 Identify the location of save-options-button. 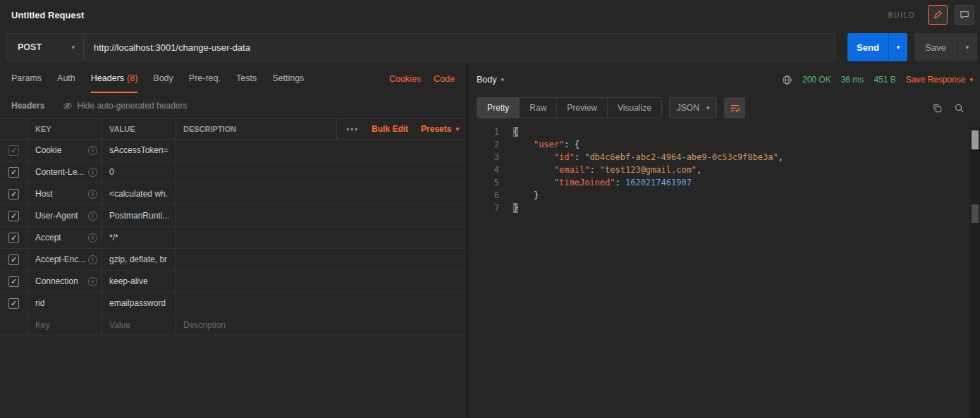
(967, 47).